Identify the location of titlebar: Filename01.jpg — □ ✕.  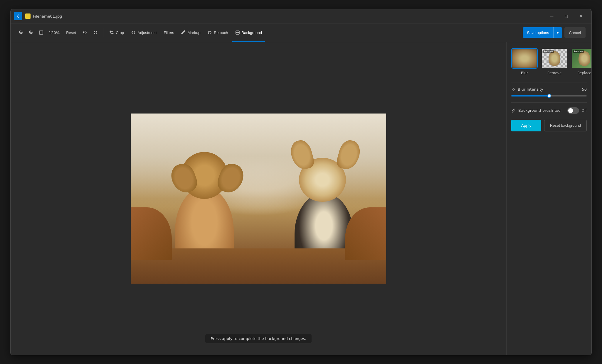
(301, 16).